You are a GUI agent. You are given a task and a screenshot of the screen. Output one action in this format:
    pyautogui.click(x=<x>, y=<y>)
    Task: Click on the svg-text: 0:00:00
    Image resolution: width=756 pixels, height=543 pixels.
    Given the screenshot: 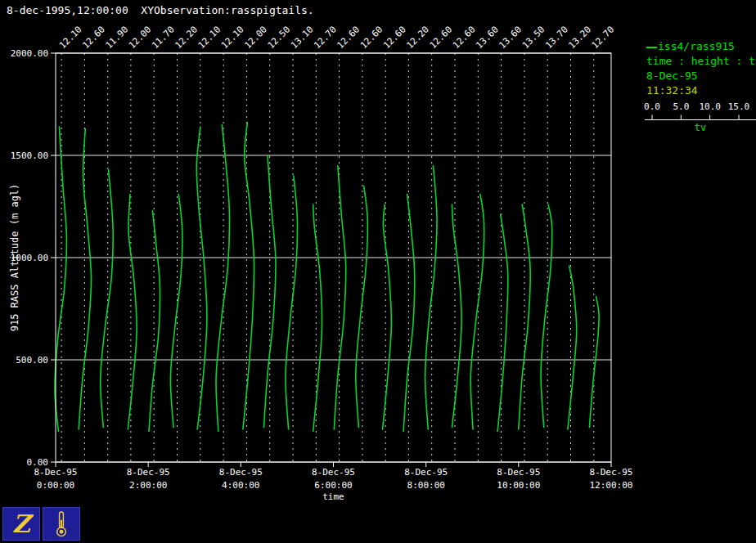 What is the action you would take?
    pyautogui.click(x=56, y=486)
    